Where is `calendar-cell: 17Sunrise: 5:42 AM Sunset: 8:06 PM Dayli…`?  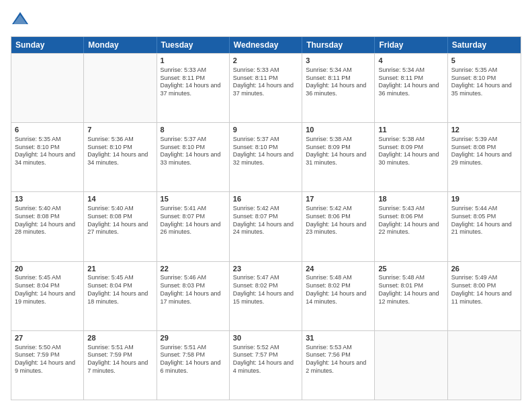
calendar-cell: 17Sunrise: 5:42 AM Sunset: 8:06 PM Dayli… is located at coordinates (339, 226).